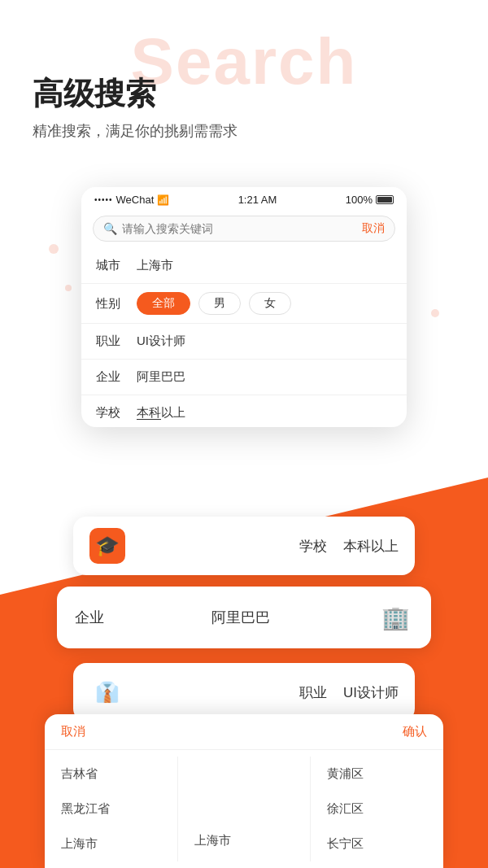  I want to click on location-item-city-empty1, so click(244, 773).